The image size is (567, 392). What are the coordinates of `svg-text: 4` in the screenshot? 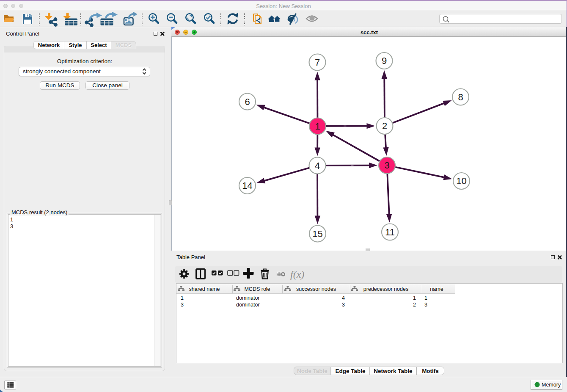 It's located at (317, 166).